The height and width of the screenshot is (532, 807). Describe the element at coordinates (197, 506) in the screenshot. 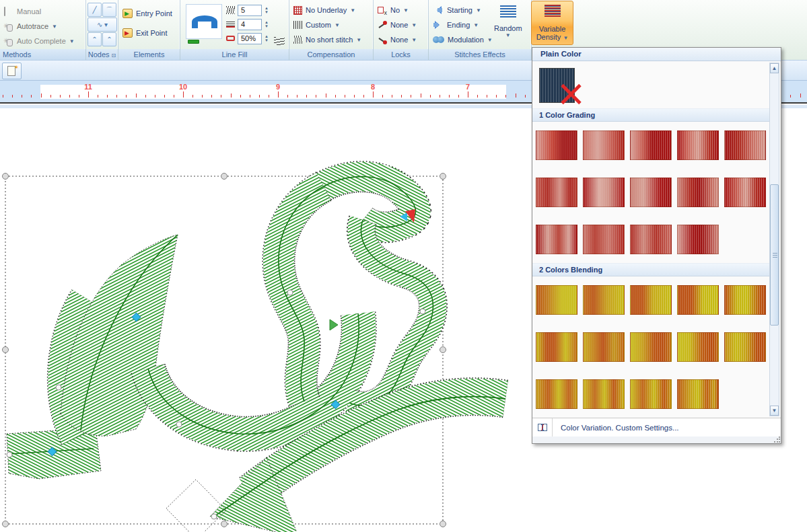

I see `rotation-frame` at that location.